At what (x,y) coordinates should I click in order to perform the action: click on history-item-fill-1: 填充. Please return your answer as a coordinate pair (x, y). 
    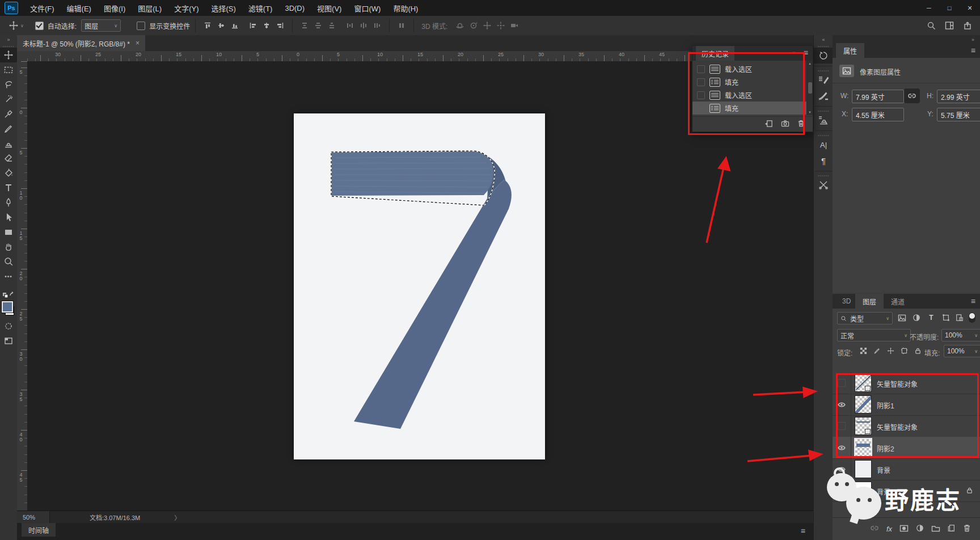
    Looking at the image, I should click on (753, 82).